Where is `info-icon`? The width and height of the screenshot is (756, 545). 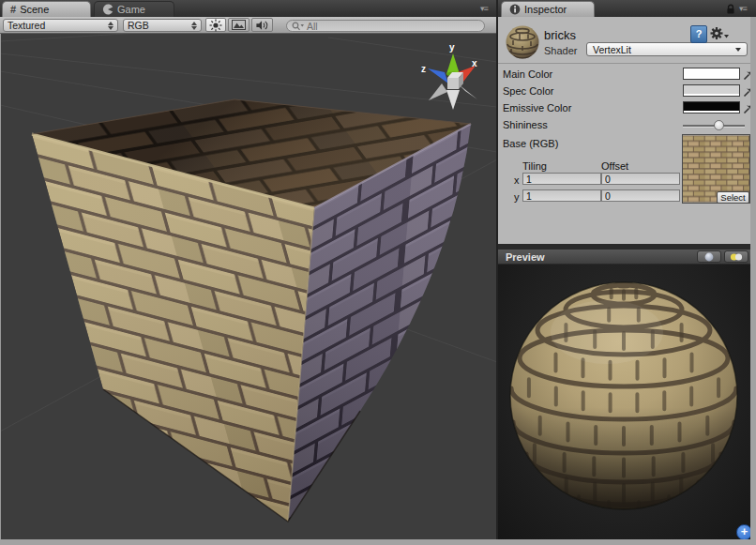 info-icon is located at coordinates (515, 9).